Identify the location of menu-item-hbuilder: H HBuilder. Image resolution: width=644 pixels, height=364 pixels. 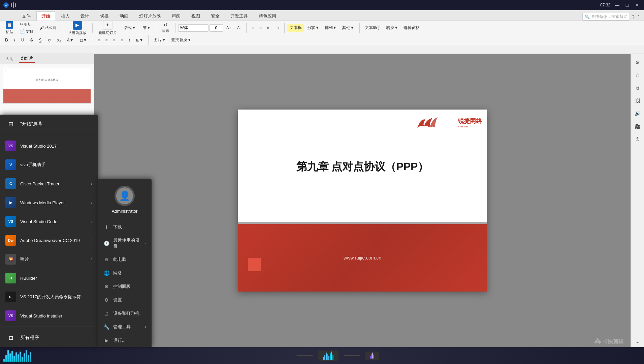
(49, 278).